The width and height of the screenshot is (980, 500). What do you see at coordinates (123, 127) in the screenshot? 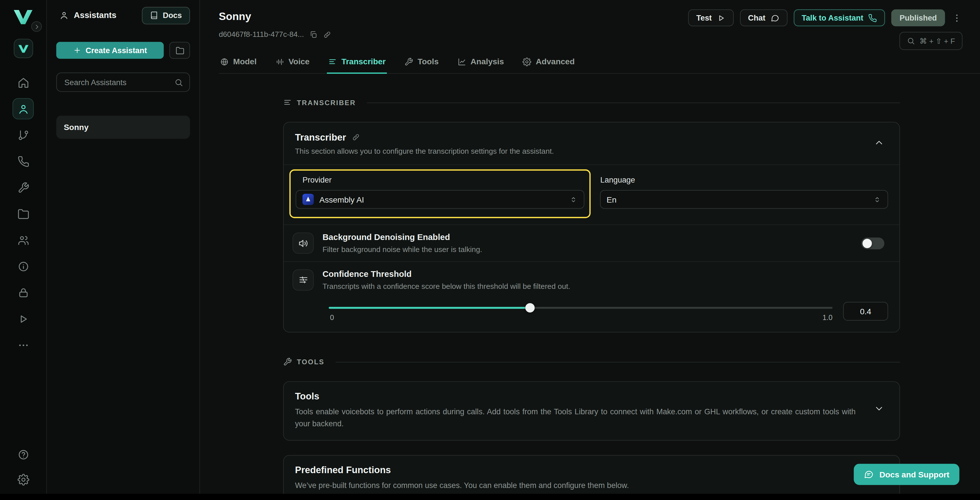
I see `assistant-list: Sonny` at bounding box center [123, 127].